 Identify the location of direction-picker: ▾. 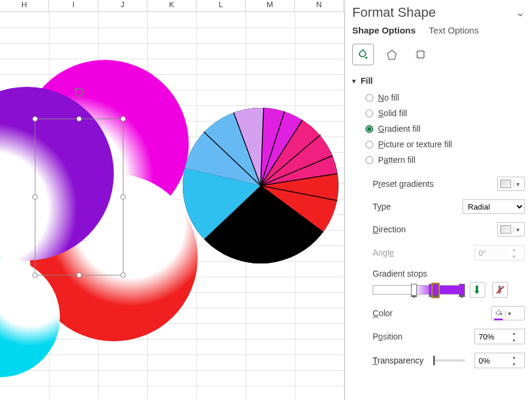
(511, 229).